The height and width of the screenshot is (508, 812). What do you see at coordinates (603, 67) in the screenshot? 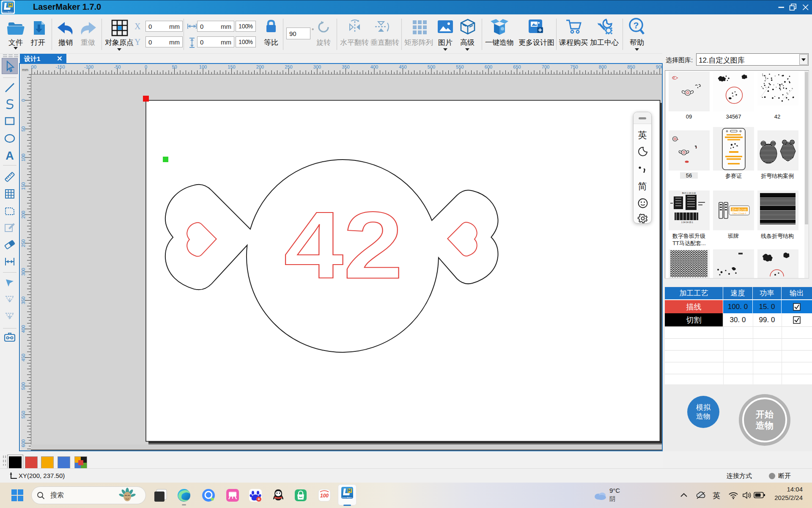
I see `svg-text: 800` at bounding box center [603, 67].